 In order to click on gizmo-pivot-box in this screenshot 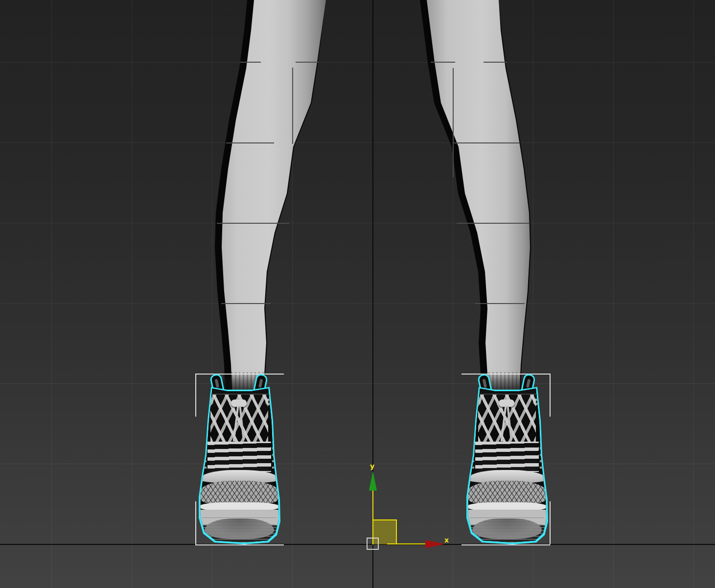, I will do `click(373, 543)`.